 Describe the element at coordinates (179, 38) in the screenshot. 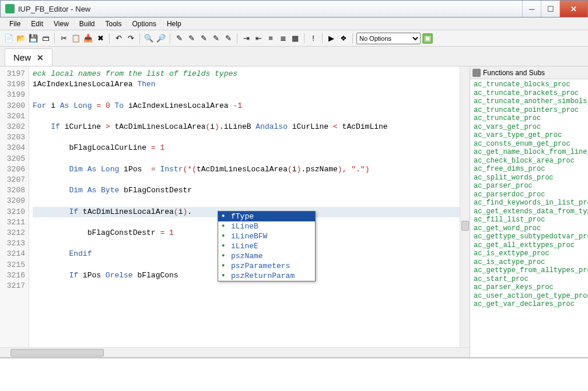

I see `bookmark-icon: ✎` at that location.